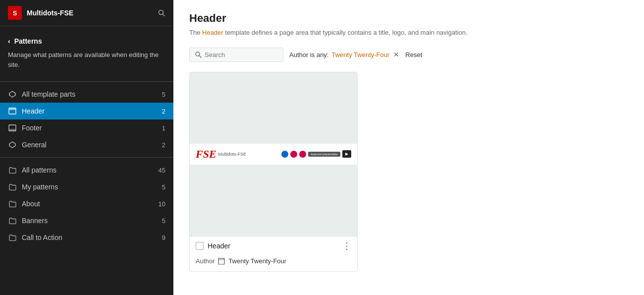  I want to click on all-template-parts-label: All template parts, so click(49, 94).